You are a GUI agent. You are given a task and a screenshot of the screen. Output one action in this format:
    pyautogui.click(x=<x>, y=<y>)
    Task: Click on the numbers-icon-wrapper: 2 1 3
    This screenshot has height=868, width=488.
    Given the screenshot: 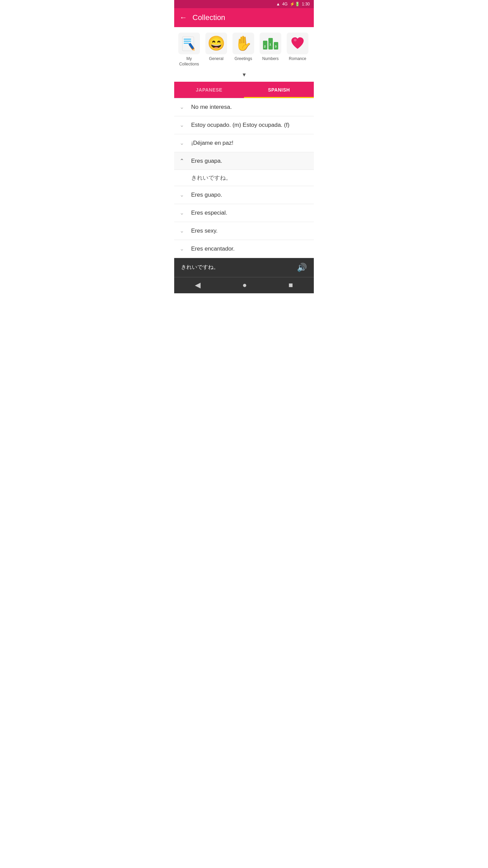 What is the action you would take?
    pyautogui.click(x=270, y=43)
    